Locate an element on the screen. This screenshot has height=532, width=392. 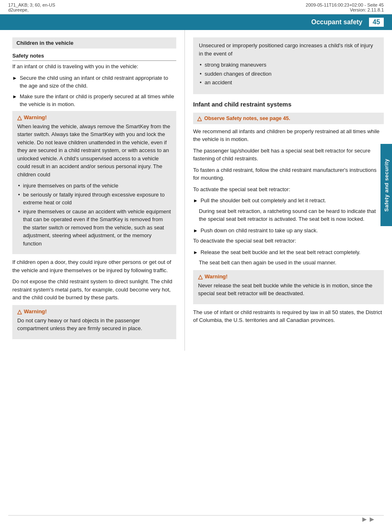
page-title: Occupant safety is located at coordinates (337, 22).